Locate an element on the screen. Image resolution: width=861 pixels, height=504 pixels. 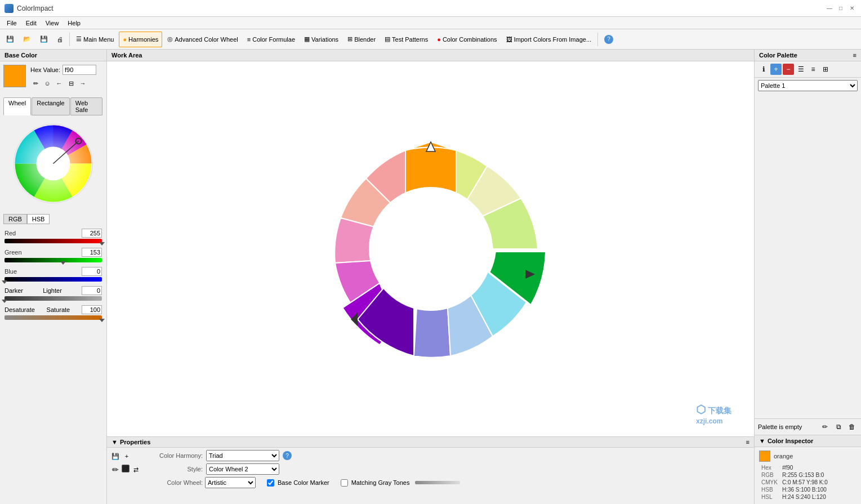
save-icon: 💾 is located at coordinates (10, 39).